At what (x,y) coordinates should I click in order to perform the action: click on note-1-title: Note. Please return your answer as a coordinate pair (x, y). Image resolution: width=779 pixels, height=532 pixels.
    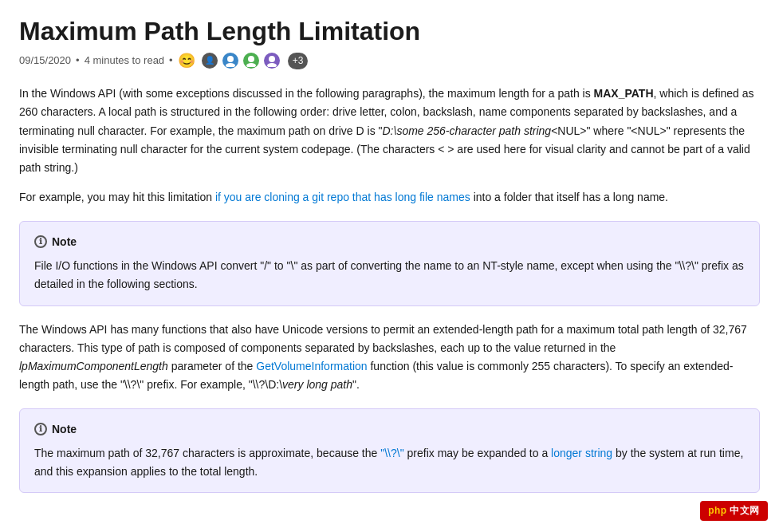
    Looking at the image, I should click on (64, 242).